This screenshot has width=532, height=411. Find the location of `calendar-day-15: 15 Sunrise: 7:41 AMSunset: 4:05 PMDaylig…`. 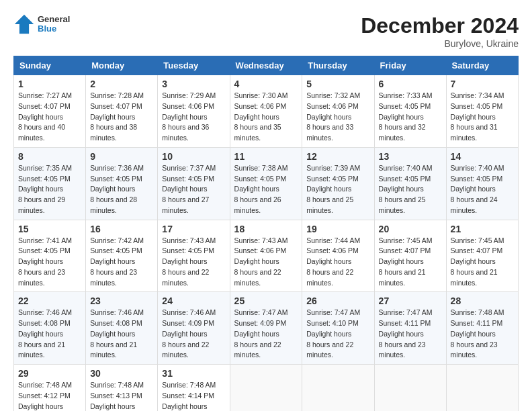

calendar-day-15: 15 Sunrise: 7:41 AMSunset: 4:05 PMDaylig… is located at coordinates (50, 256).